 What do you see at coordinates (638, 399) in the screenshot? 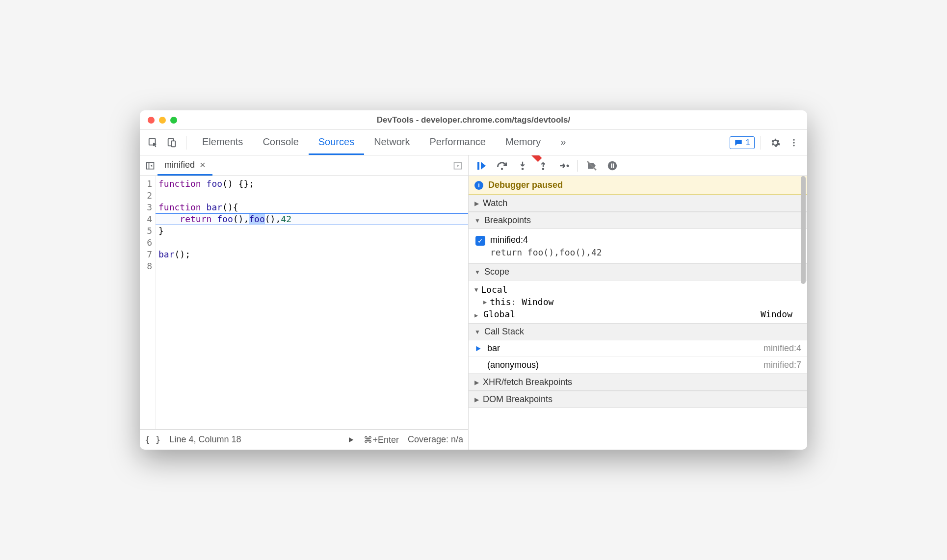
I see `dom-breakpoints-header: ▶ DOM Breakpoints` at bounding box center [638, 399].